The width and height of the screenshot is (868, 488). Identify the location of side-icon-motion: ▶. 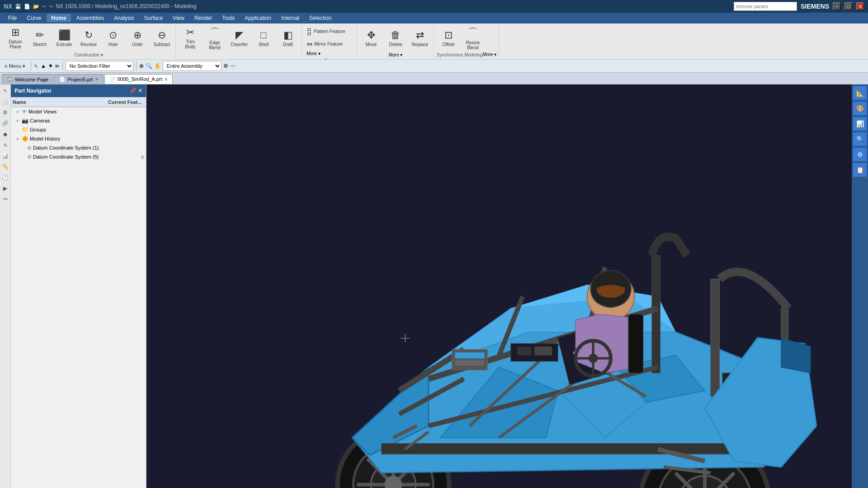
(5, 188).